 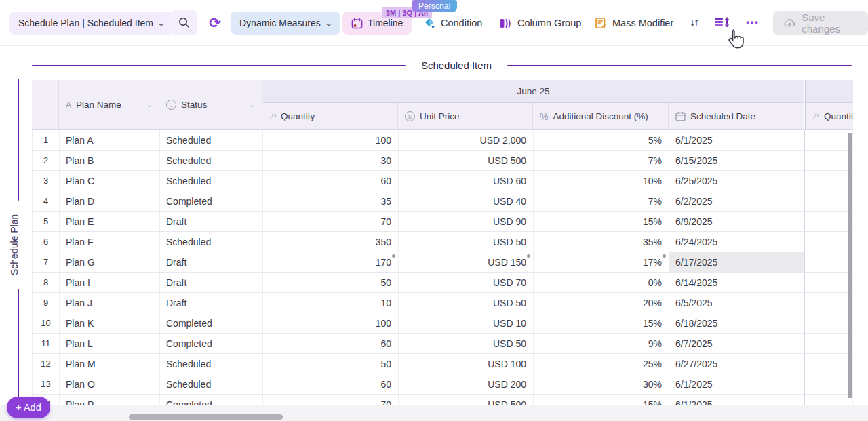 What do you see at coordinates (110, 302) in the screenshot?
I see `cell-plan: Plan J` at bounding box center [110, 302].